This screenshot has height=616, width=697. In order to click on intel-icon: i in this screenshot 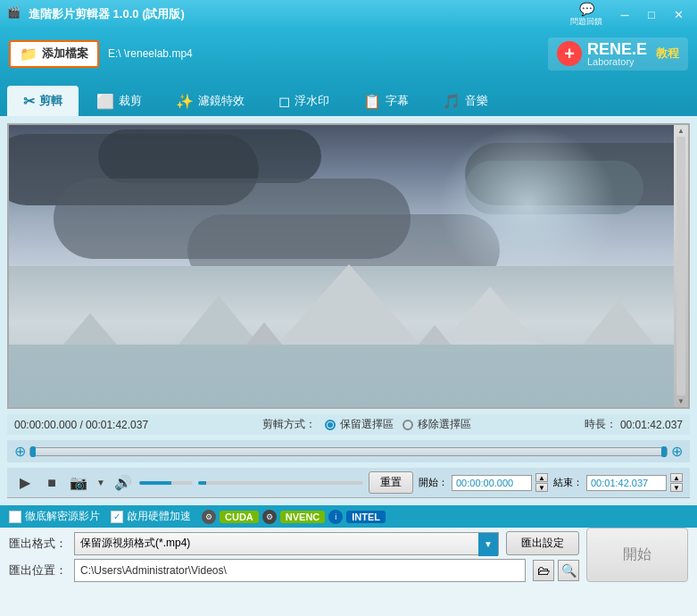, I will do `click(336, 517)`.